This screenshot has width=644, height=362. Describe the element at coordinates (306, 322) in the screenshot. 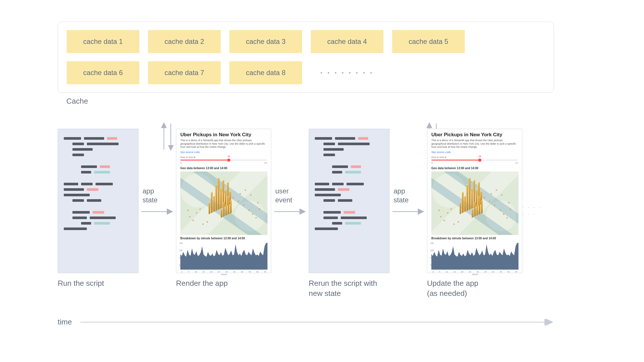

I see `time-axis: time` at that location.